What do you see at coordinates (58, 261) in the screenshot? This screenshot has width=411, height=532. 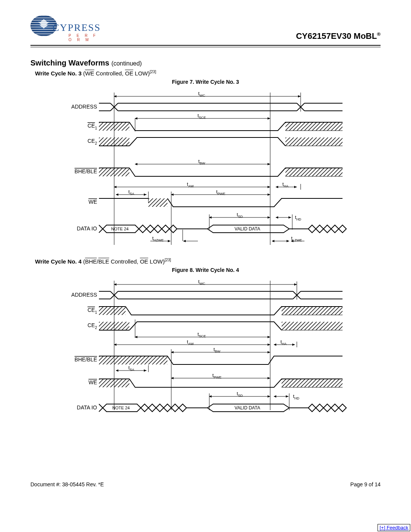 I see `wc4-prefix: Write Cycle No. 4` at bounding box center [58, 261].